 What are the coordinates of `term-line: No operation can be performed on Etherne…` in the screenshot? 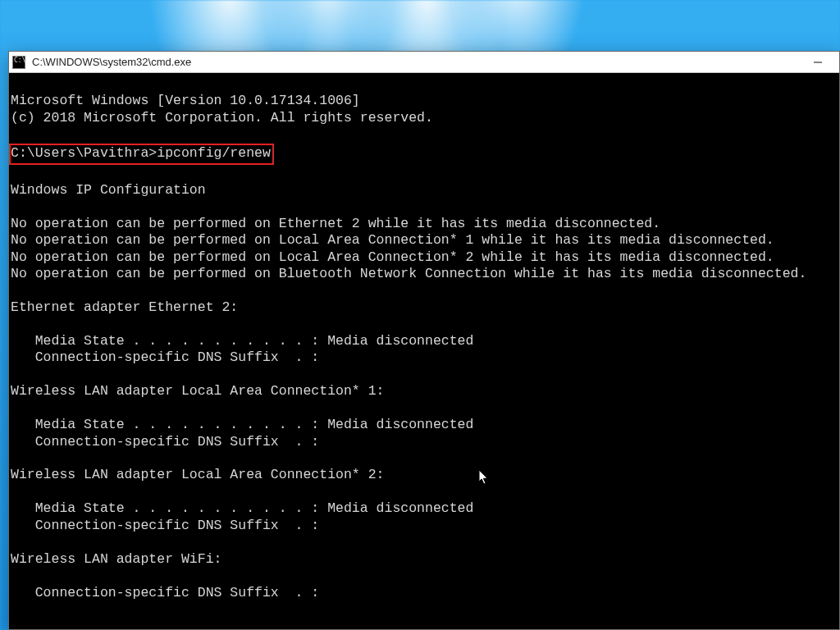 It's located at (336, 223).